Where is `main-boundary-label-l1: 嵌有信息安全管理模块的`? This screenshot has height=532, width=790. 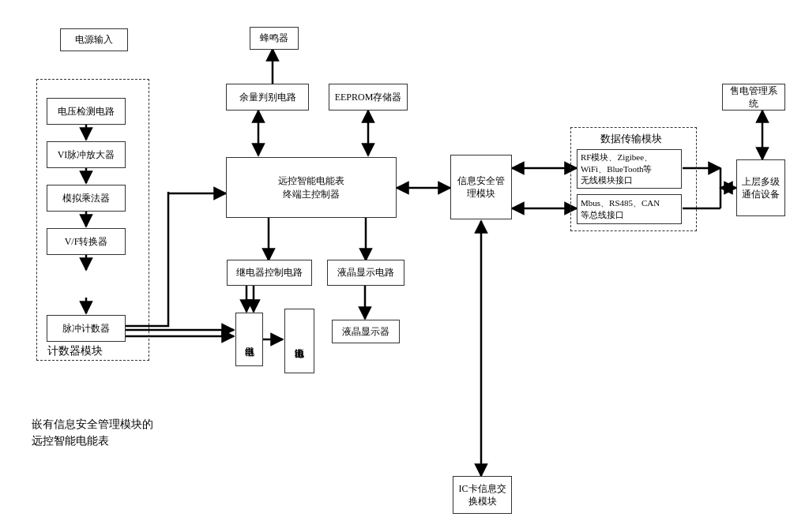 main-boundary-label-l1: 嵌有信息安全管理模块的 is located at coordinates (92, 425).